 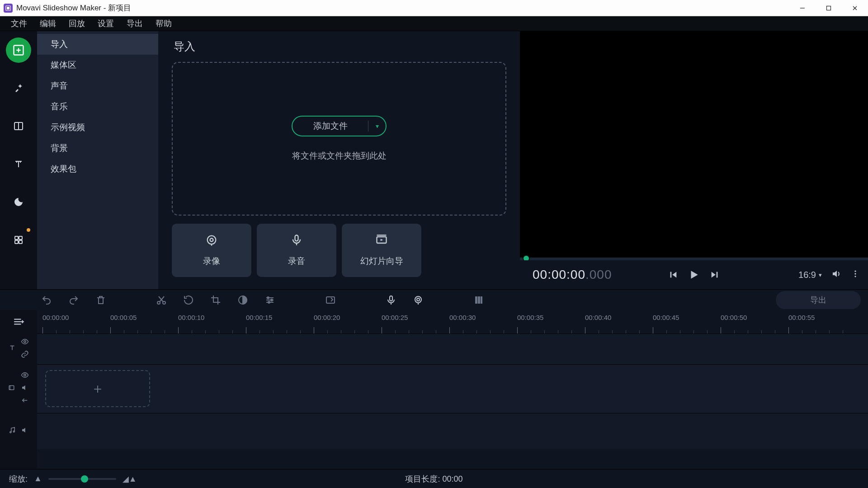 I want to click on preview-menu-button, so click(x=855, y=275).